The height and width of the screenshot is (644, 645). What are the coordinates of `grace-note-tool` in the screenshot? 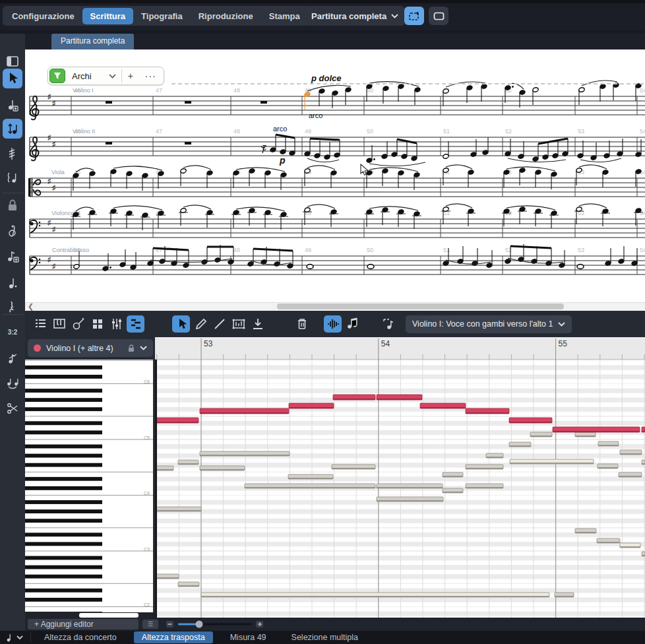 It's located at (13, 358).